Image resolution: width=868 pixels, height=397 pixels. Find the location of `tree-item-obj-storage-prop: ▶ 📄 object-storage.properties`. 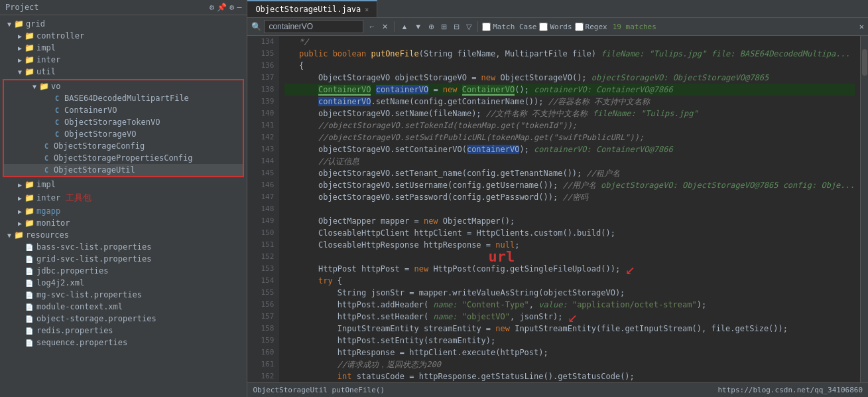

tree-item-obj-storage-prop: ▶ 📄 object-storage.properties is located at coordinates (123, 319).